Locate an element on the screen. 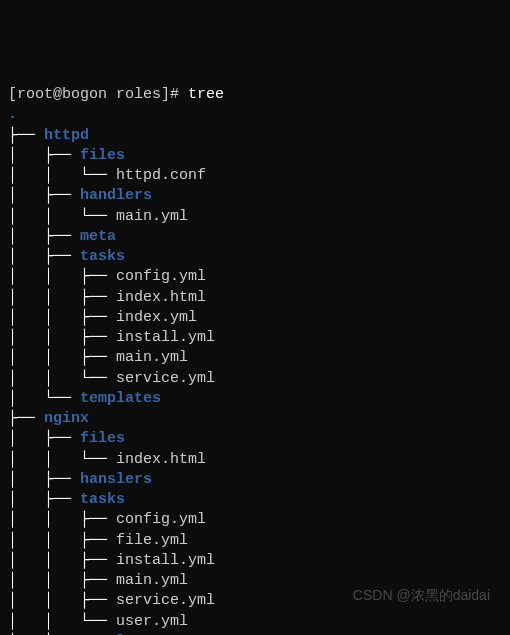 The width and height of the screenshot is (510, 635). tree-dir: nginx is located at coordinates (66, 418).